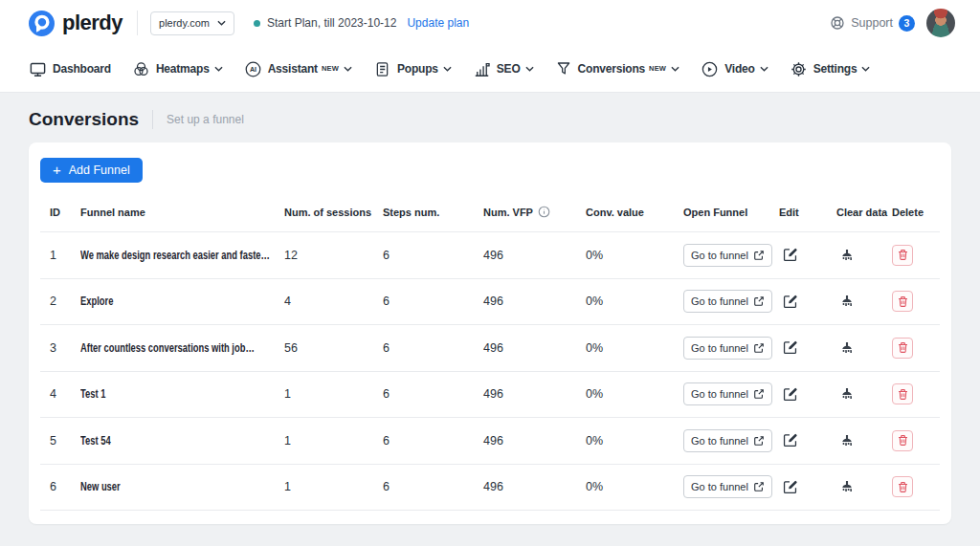  I want to click on cell-id: 2, so click(65, 301).